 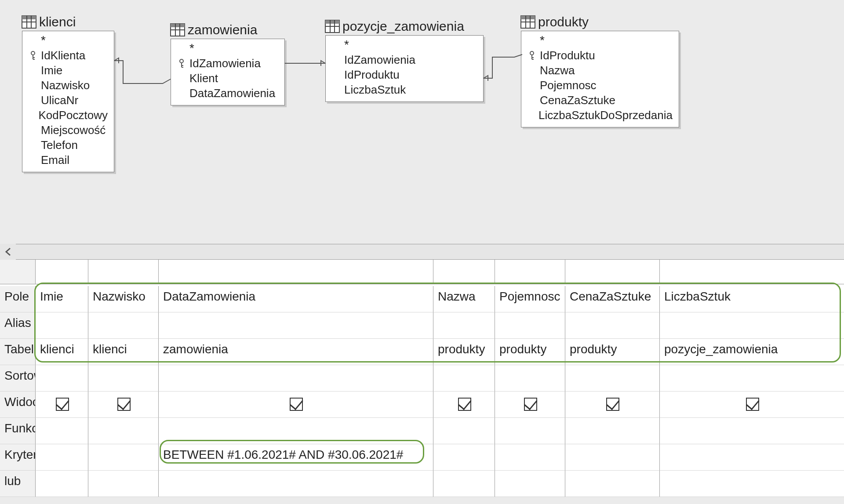 What do you see at coordinates (404, 90) in the screenshot?
I see `field-liczbasztuk: LiczbaSztuk` at bounding box center [404, 90].